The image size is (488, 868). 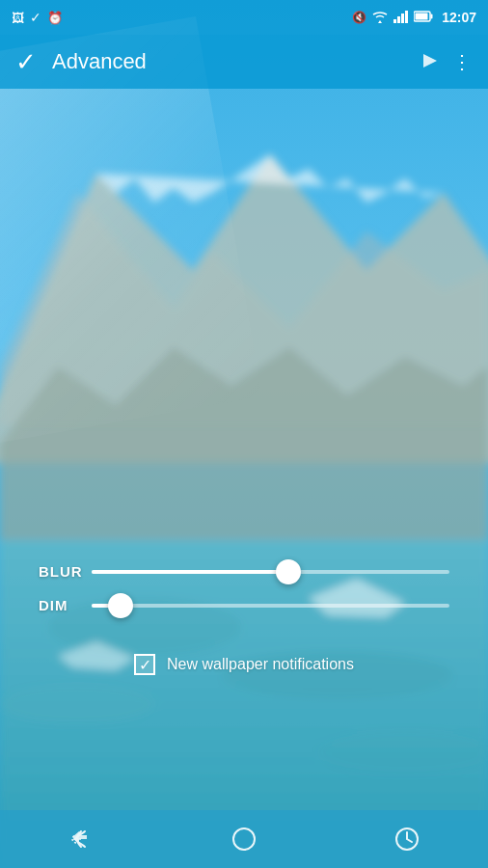 What do you see at coordinates (244, 665) in the screenshot?
I see `wallpaper-notifications-checkbox: ✓ New wallpaper notifications` at bounding box center [244, 665].